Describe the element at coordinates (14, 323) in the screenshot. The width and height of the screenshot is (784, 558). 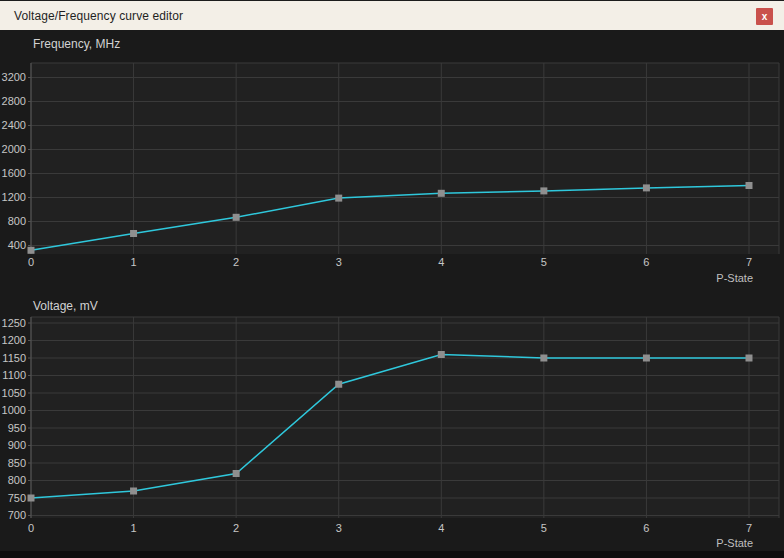
I see `y-tick-label: 1250` at that location.